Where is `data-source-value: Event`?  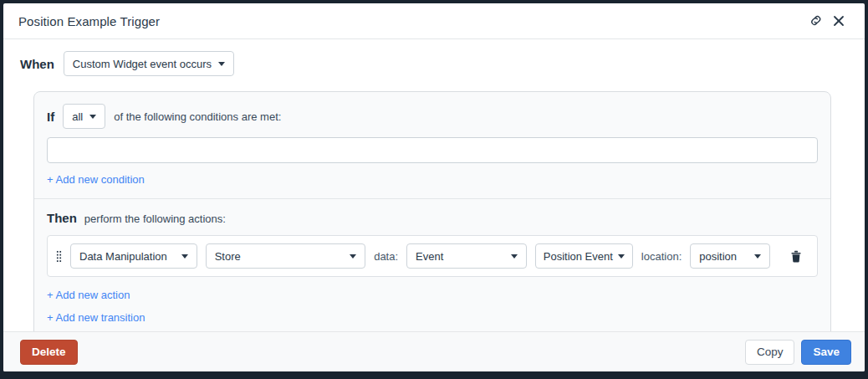 data-source-value: Event is located at coordinates (430, 256).